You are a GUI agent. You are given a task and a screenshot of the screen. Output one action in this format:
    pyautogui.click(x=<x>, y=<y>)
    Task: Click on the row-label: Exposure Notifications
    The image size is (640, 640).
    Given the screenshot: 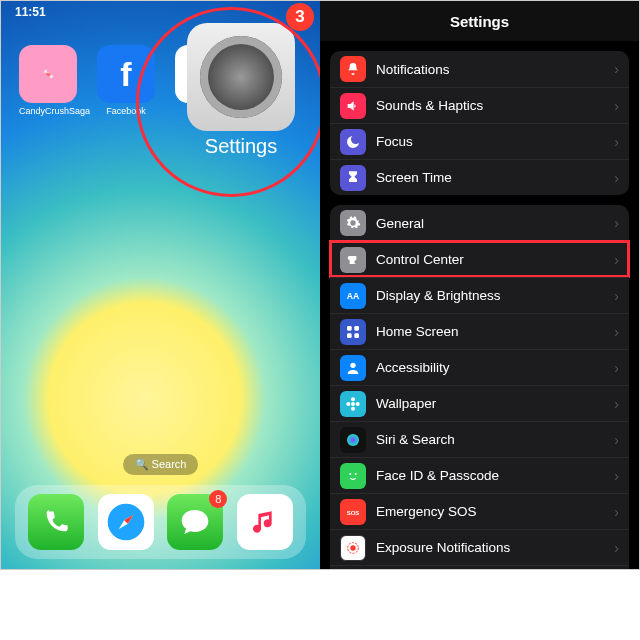 What is the action you would take?
    pyautogui.click(x=443, y=548)
    